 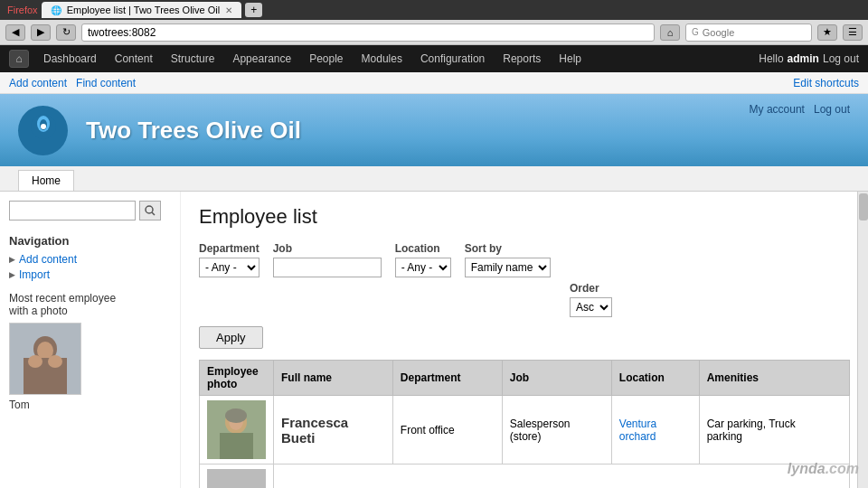 What do you see at coordinates (144, 10) in the screenshot?
I see `tab-title: Employee list | Two Trees Olive Oil` at bounding box center [144, 10].